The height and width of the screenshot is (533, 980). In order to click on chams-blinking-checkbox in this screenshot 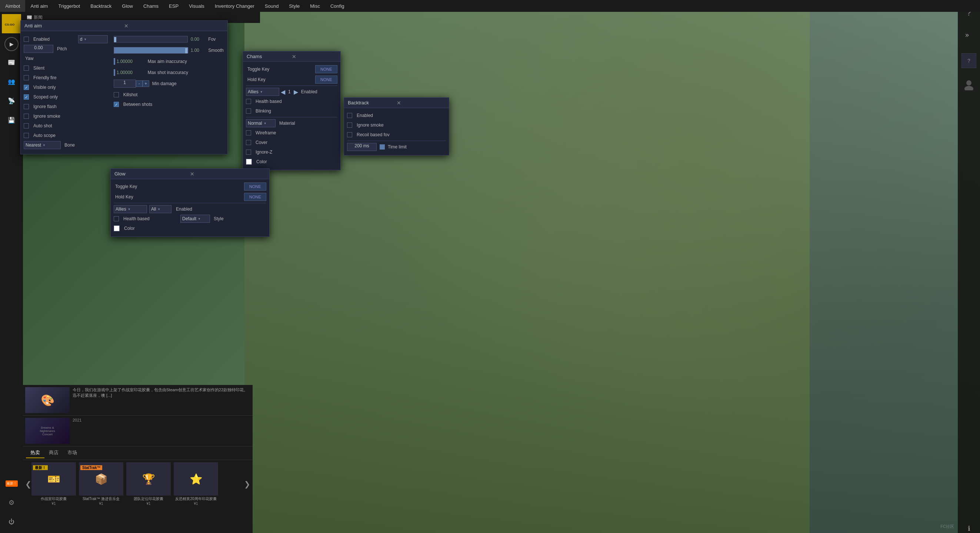, I will do `click(248, 111)`.